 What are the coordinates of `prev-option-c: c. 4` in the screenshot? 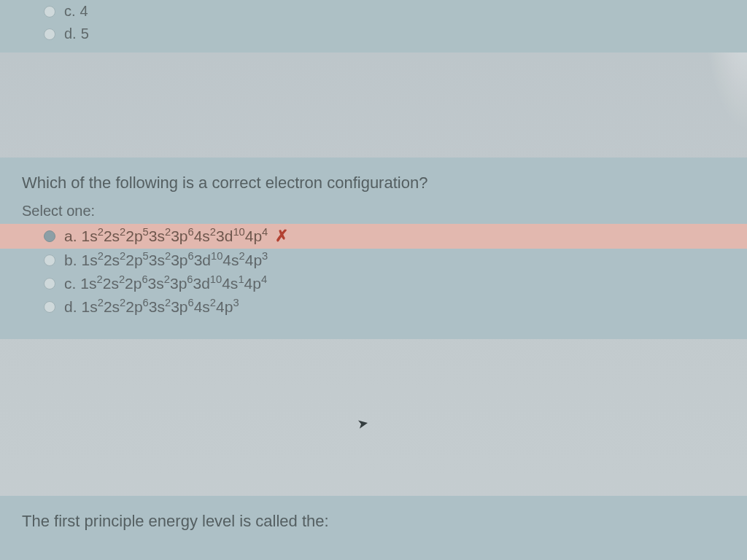 It's located at (374, 12).